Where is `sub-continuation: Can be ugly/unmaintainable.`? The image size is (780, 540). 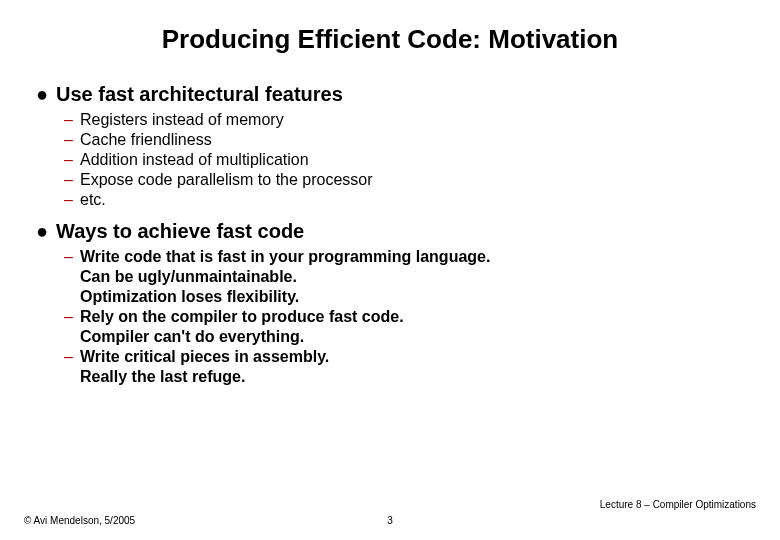 sub-continuation: Can be ugly/unmaintainable. is located at coordinates (412, 277).